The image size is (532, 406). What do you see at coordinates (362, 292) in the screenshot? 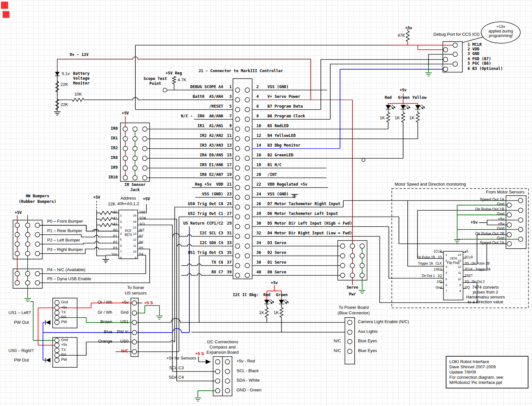
I see `ground-symbol` at bounding box center [362, 292].